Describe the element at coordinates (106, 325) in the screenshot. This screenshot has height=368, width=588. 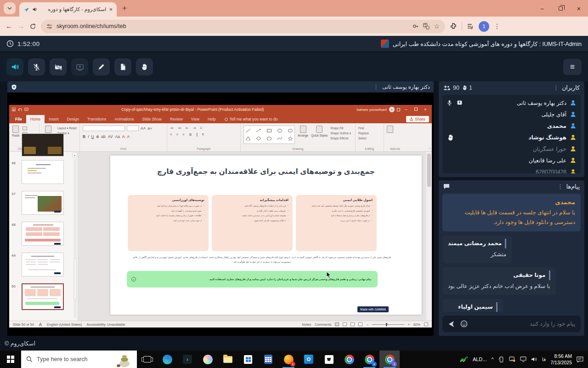
I see `accessibility-indicator: Accessibility: Unavailable` at that location.